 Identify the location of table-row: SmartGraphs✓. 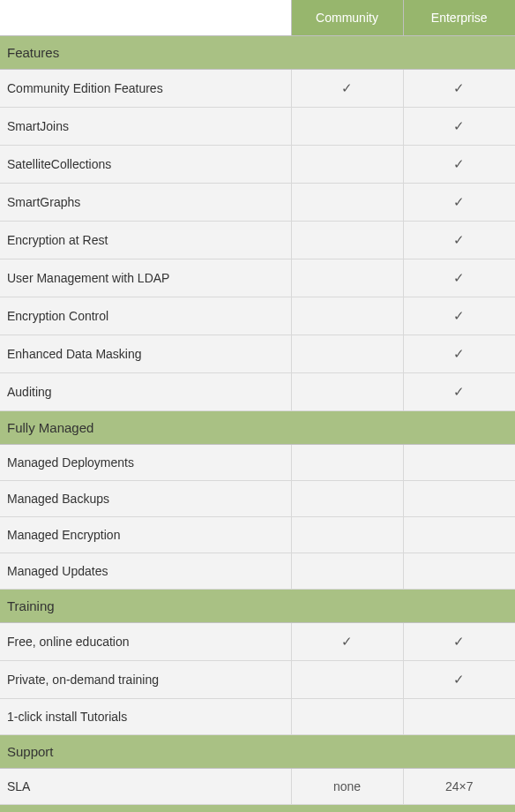
(258, 203).